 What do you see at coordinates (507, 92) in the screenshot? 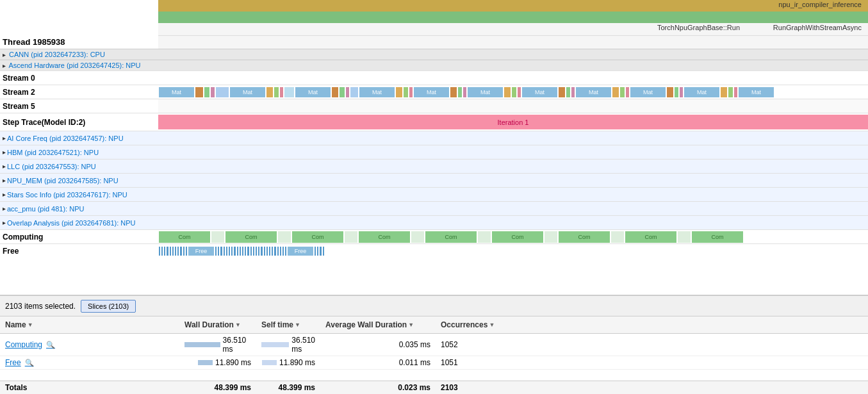
I see `b15` at bounding box center [507, 92].